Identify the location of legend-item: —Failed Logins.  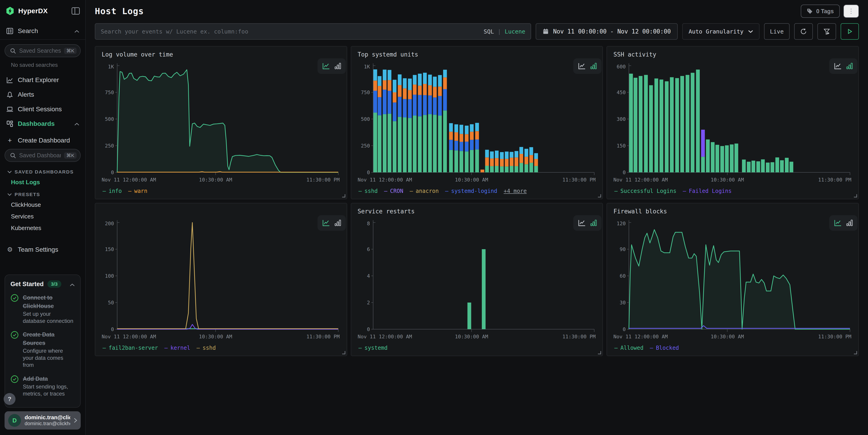
(707, 191).